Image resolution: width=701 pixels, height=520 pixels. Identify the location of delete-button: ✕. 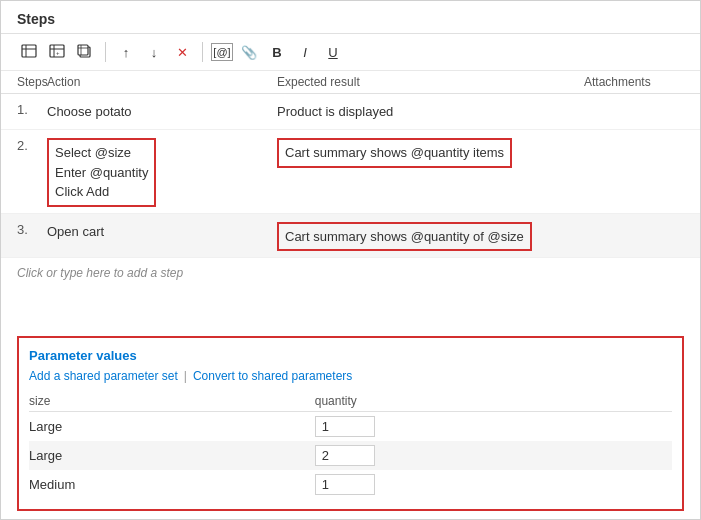
(182, 52).